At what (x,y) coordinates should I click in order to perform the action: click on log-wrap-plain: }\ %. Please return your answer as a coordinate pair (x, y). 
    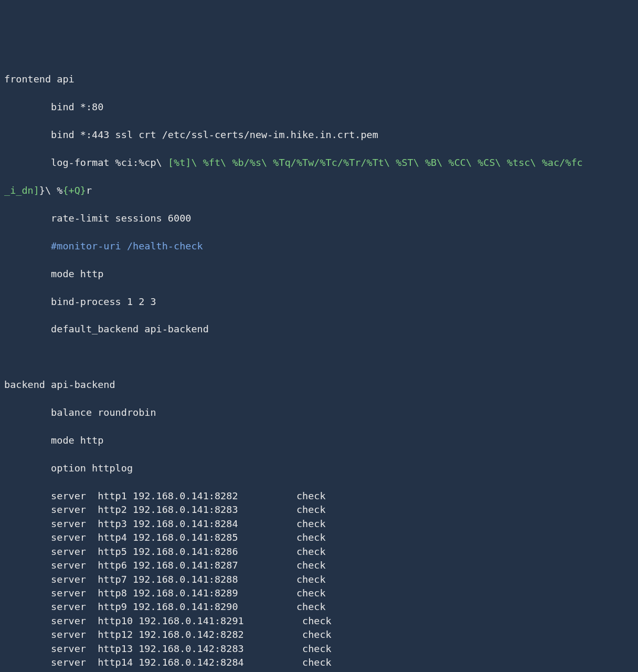
    Looking at the image, I should click on (51, 190).